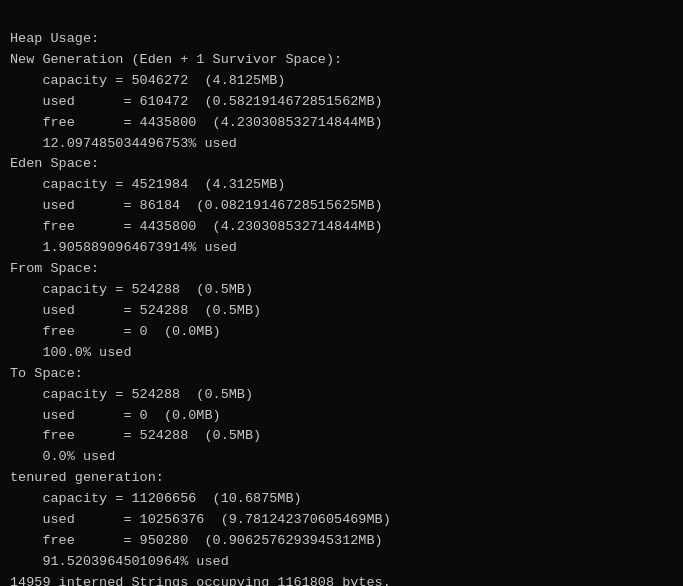 The image size is (683, 586). Describe the element at coordinates (342, 436) in the screenshot. I see `console-line: free = 524288 (0.5MB)` at that location.